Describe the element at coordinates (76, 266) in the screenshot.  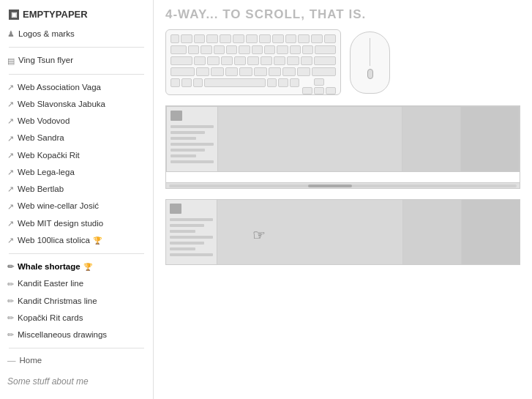
I see `sidebar-item-whale: ✏ Whale shortage 🏆` at that location.